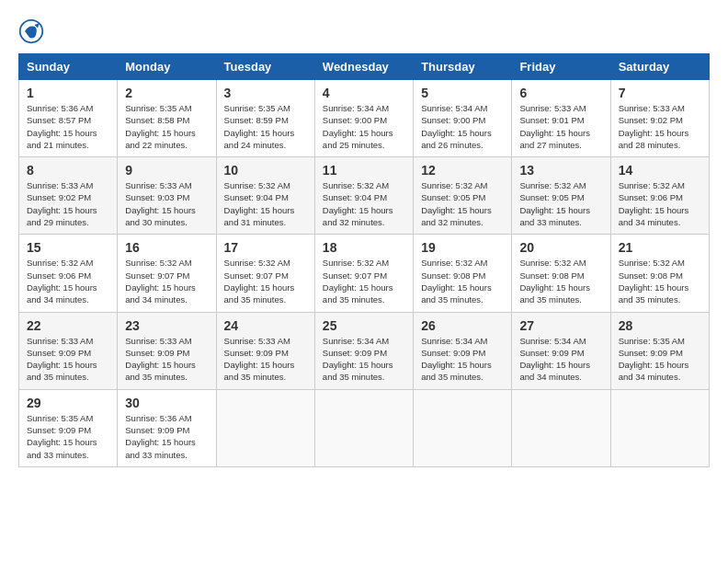 This screenshot has width=728, height=563. What do you see at coordinates (68, 119) in the screenshot?
I see `calendar-cell: 1Sunrise: 5:36 AM Sunset: 8:57 PM Daylig…` at bounding box center [68, 119].